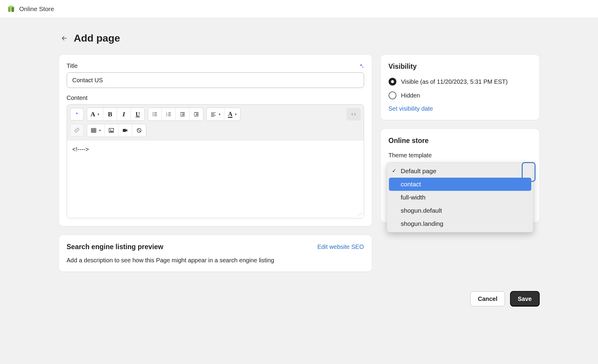 This screenshot has width=598, height=364. What do you see at coordinates (96, 130) in the screenshot?
I see `table-dropdown: ▾` at bounding box center [96, 130].